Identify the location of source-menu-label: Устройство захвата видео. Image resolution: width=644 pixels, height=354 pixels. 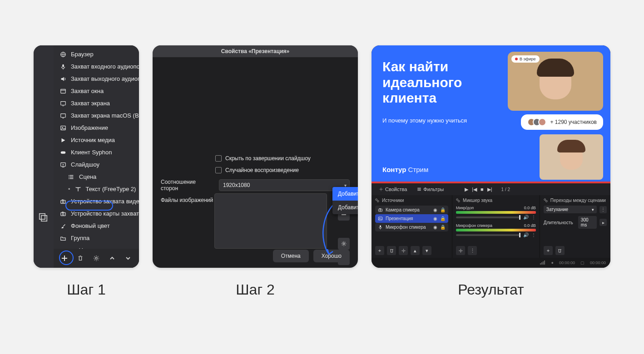
(105, 202).